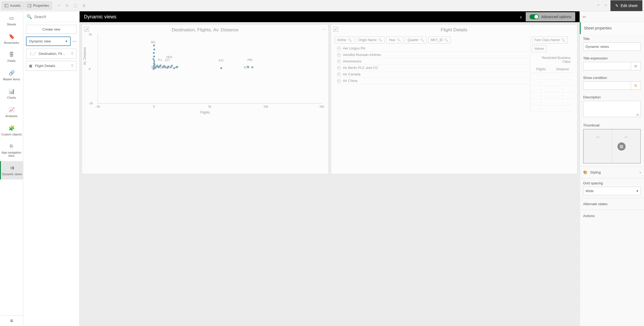 This screenshot has height=326, width=644. What do you see at coordinates (598, 5) in the screenshot?
I see `undo-icon: ↶` at bounding box center [598, 5].